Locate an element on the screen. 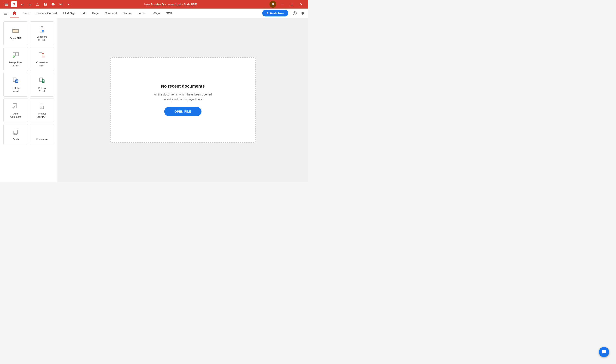 The height and width of the screenshot is (364, 616). convert-icon is located at coordinates (42, 55).